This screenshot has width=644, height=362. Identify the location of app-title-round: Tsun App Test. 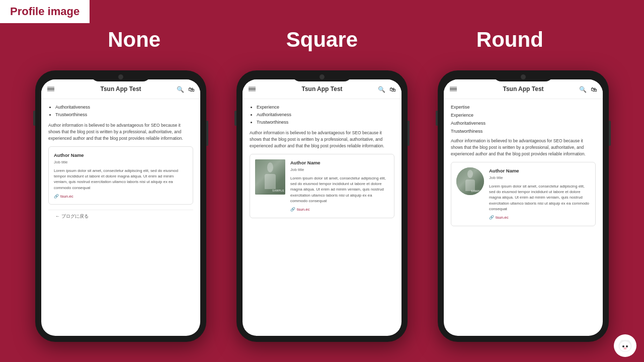
(523, 89).